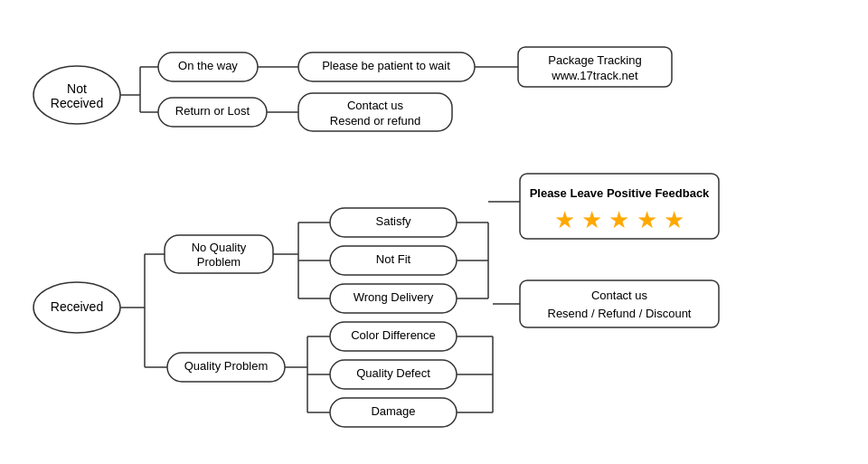 The height and width of the screenshot is (464, 868). I want to click on not-fit-label: Not Fit, so click(394, 259).